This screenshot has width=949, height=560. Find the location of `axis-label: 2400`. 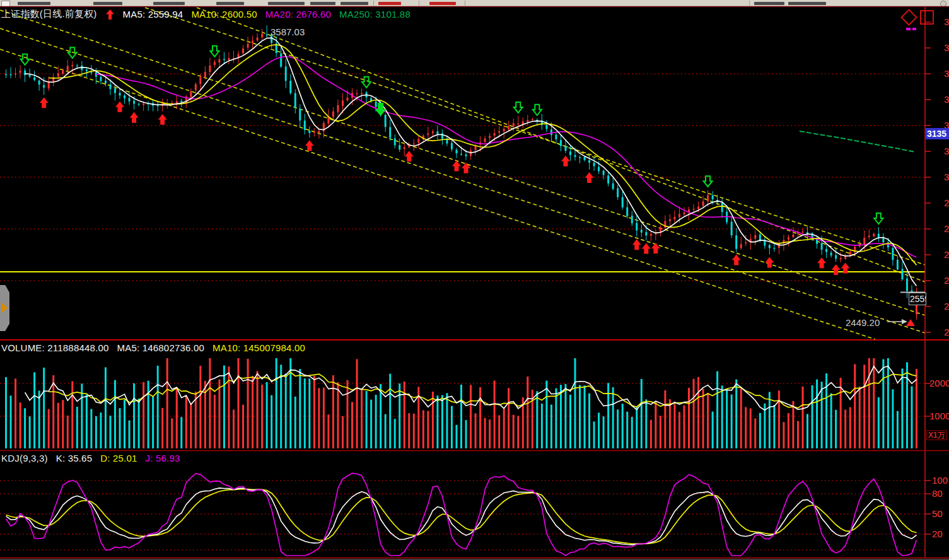

axis-label: 2400 is located at coordinates (946, 332).